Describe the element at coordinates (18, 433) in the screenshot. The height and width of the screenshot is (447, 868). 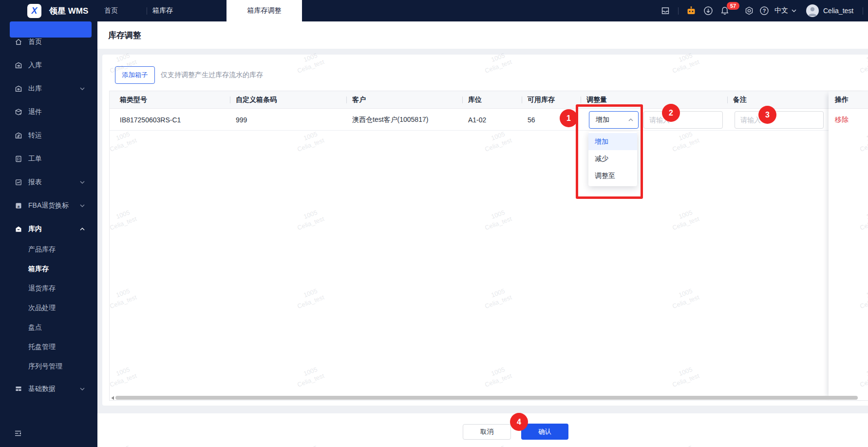
I see `collapse-sidebar-icon` at that location.